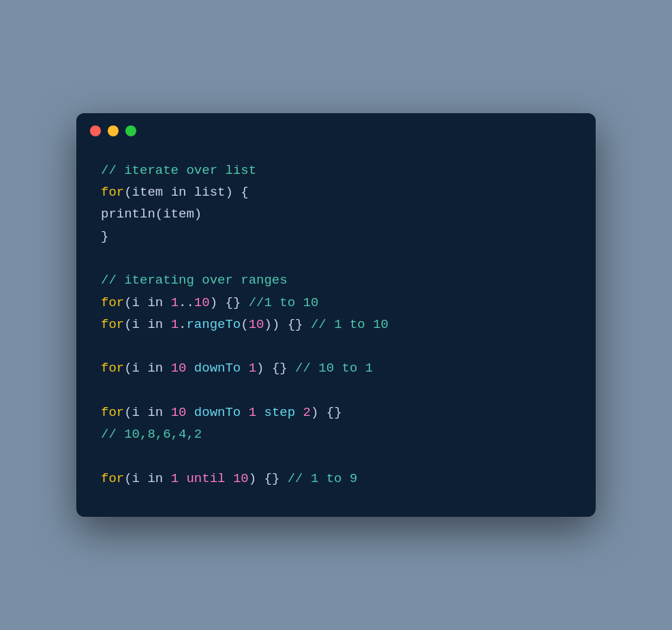 The height and width of the screenshot is (630, 672). I want to click on code-line-9: for(i in 1 until 10) {} // 1 to 9, so click(336, 479).